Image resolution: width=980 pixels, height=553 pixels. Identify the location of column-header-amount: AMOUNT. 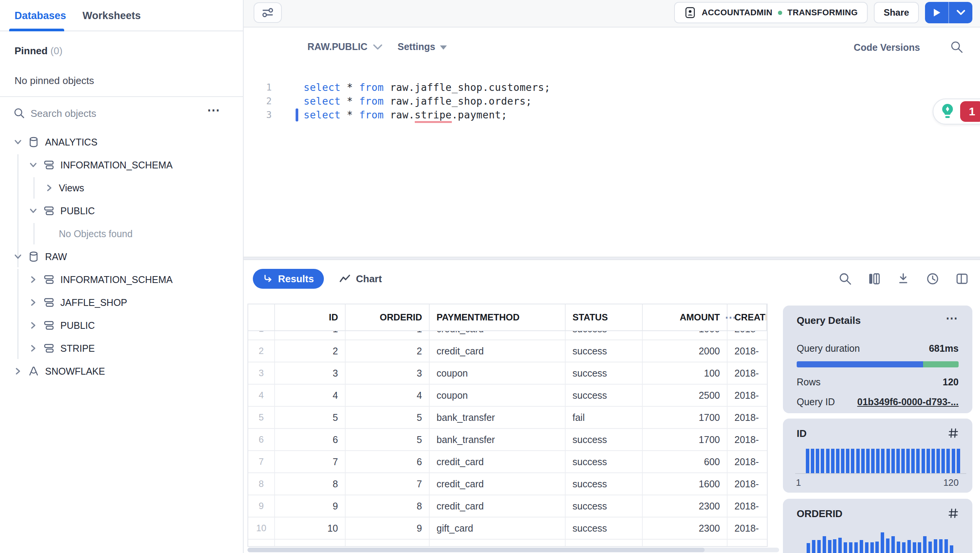
(685, 317).